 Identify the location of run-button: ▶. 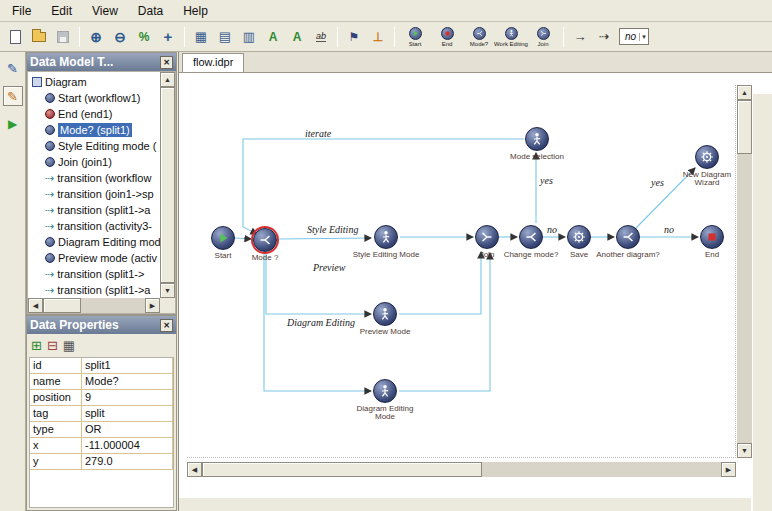
(13, 124).